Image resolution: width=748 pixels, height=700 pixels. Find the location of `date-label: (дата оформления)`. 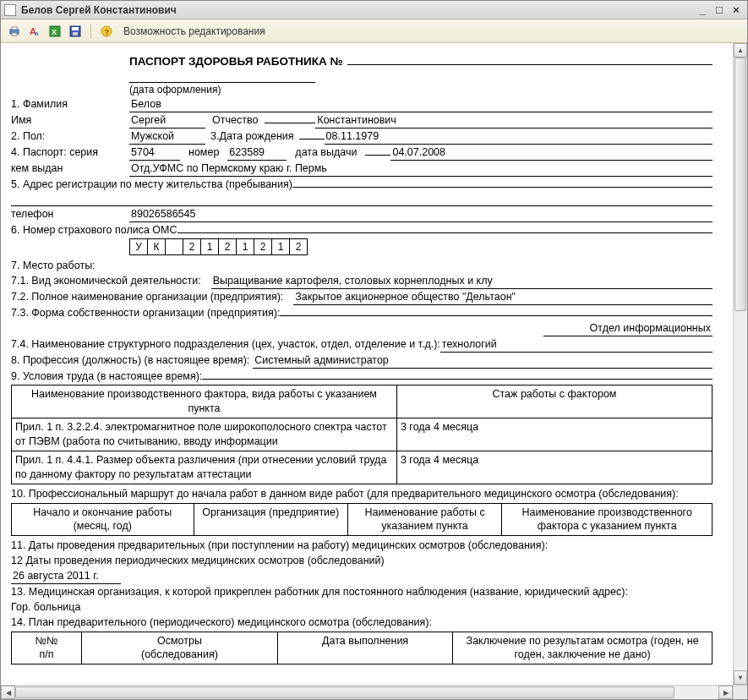

date-label: (дата оформления) is located at coordinates (421, 90).